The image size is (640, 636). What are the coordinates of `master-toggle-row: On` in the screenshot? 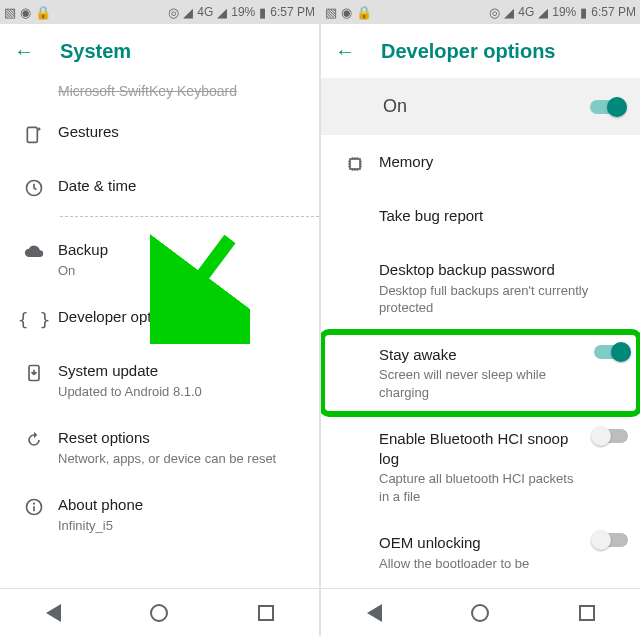 It's located at (480, 106).